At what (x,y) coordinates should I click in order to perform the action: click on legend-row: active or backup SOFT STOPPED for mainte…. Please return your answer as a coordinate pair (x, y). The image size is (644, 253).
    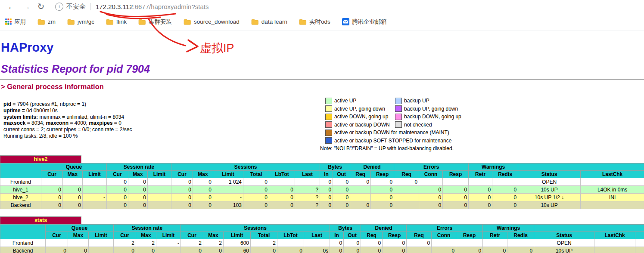
    Looking at the image, I should click on (391, 141).